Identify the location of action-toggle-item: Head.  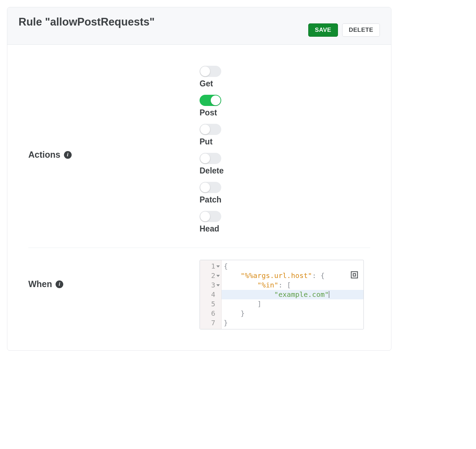
(212, 222).